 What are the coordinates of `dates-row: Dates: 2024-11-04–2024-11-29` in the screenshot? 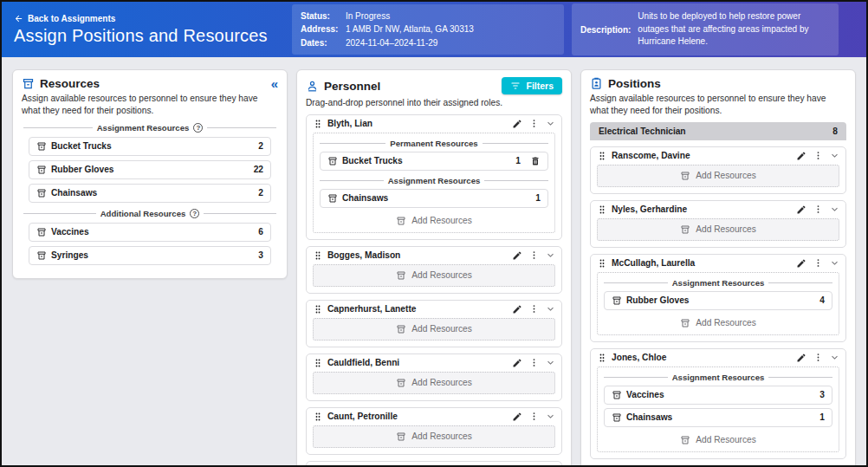 It's located at (428, 43).